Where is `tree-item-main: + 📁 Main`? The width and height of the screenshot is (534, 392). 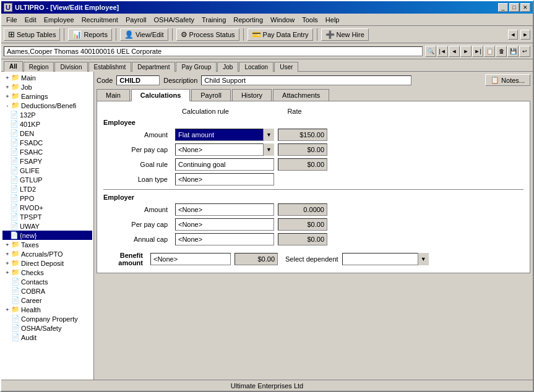
tree-item-main: + 📁 Main is located at coordinates (47, 78).